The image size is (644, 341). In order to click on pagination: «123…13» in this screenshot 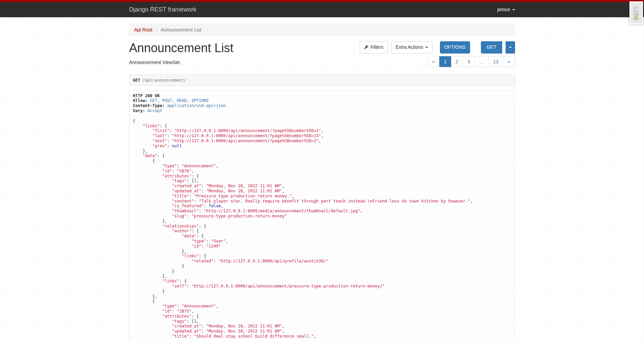, I will do `click(471, 62)`.